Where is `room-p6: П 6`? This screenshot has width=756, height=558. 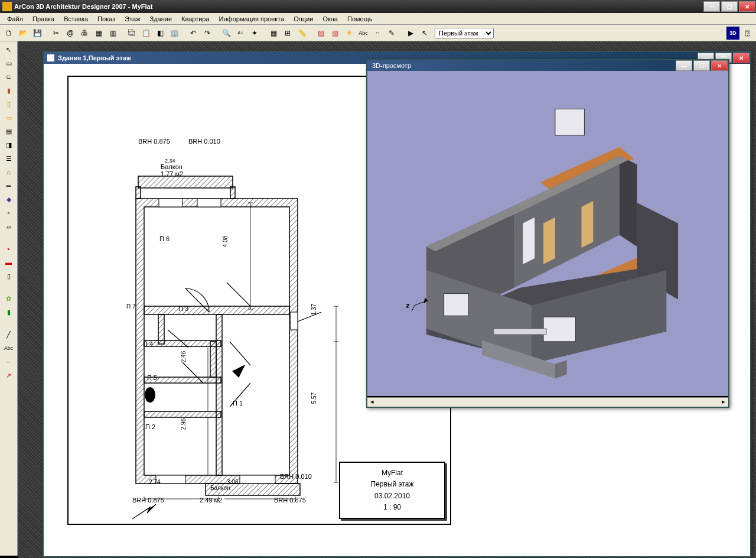
room-p6: П 6 is located at coordinates (164, 239).